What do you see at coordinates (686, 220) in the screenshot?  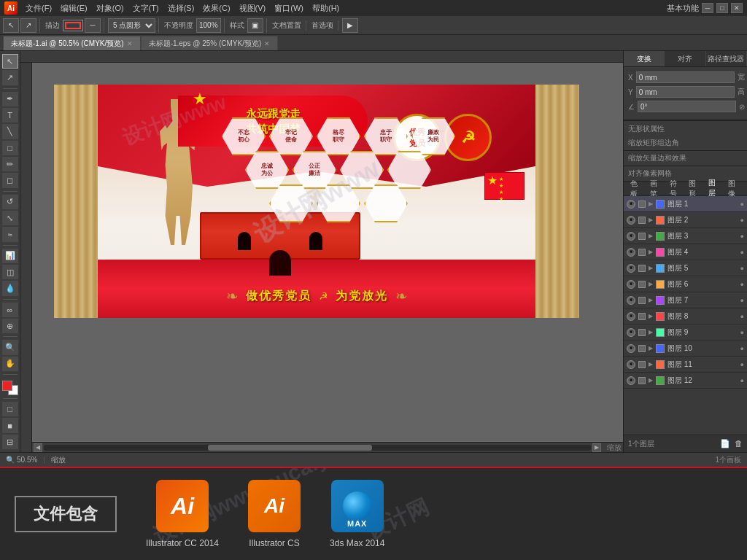 I see `layer-item-1: 👁 ▶ 图层 2 ●` at bounding box center [686, 220].